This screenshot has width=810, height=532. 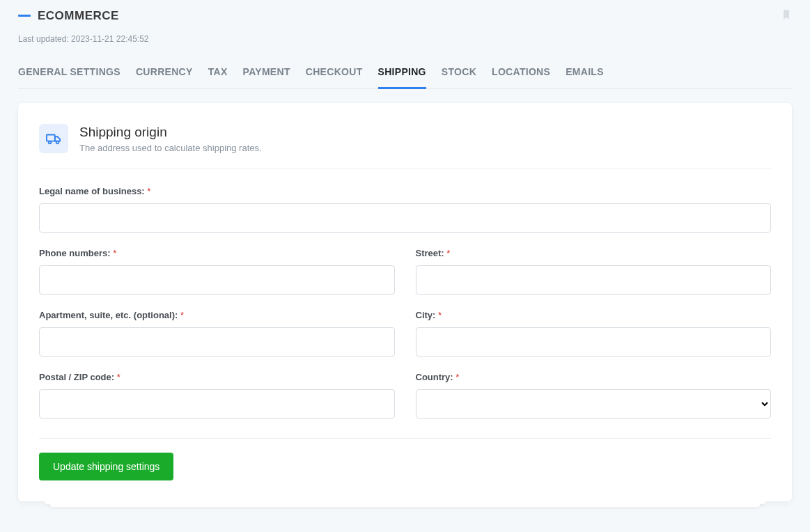 I want to click on tab-currency: CURRENCY, so click(x=164, y=77).